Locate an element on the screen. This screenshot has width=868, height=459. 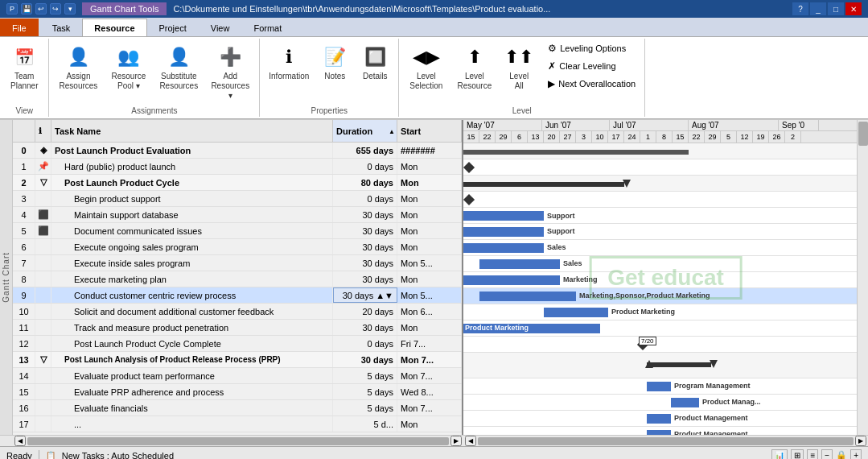
tab-view: View is located at coordinates (220, 27).